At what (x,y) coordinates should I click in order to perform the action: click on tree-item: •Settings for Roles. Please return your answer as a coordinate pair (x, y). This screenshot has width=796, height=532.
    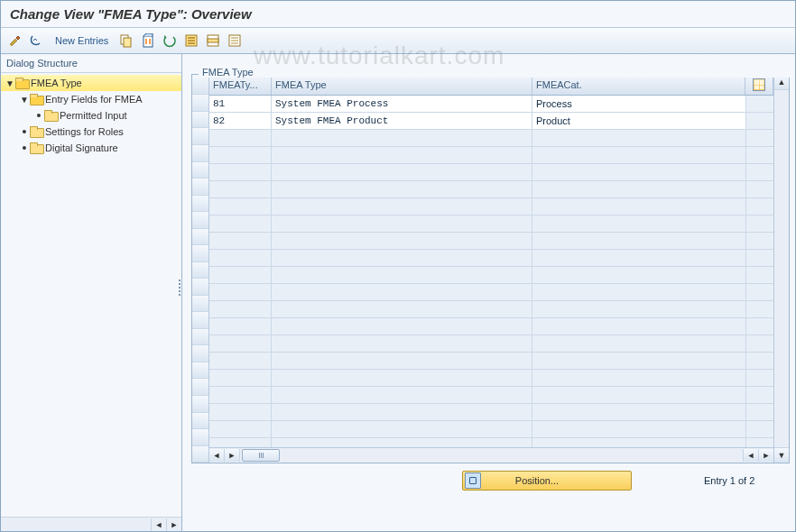
    Looking at the image, I should click on (91, 132).